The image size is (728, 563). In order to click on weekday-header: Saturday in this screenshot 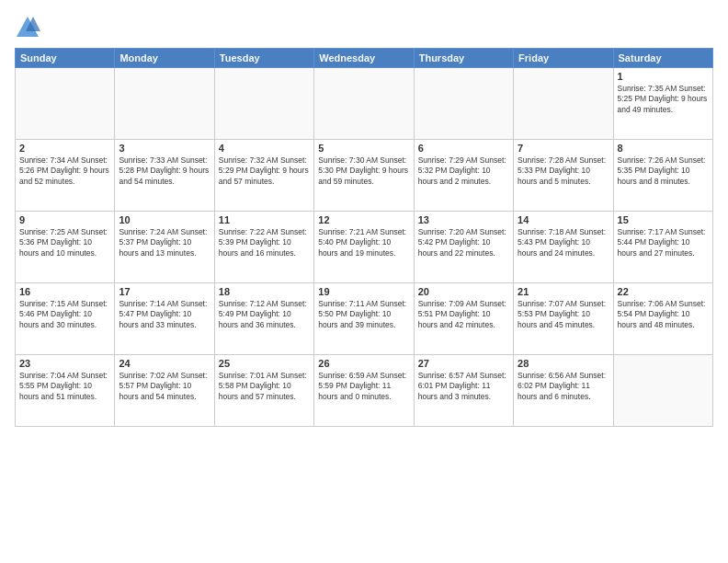, I will do `click(663, 59)`.